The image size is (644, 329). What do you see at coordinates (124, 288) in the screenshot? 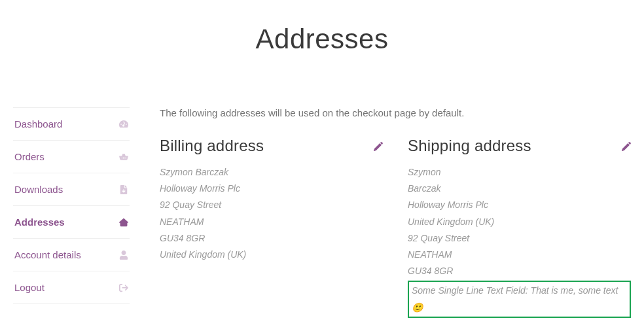
I see `logout-icon` at bounding box center [124, 288].